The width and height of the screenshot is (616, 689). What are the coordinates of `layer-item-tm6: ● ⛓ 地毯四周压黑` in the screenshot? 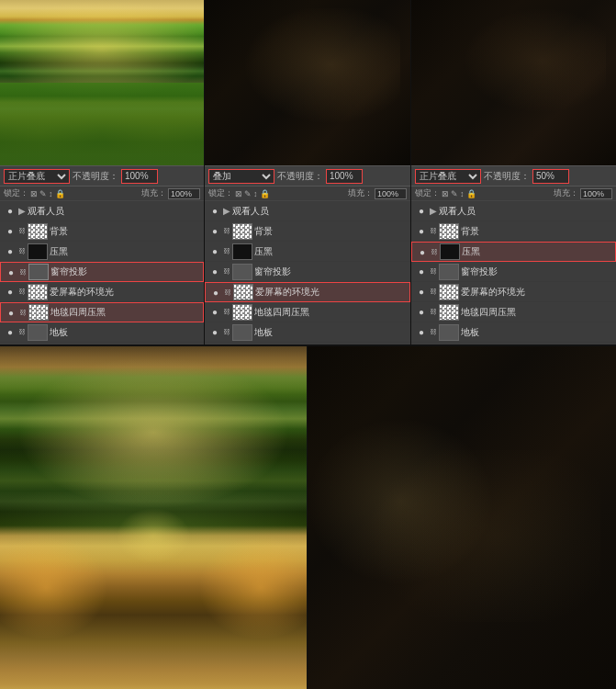 It's located at (308, 312).